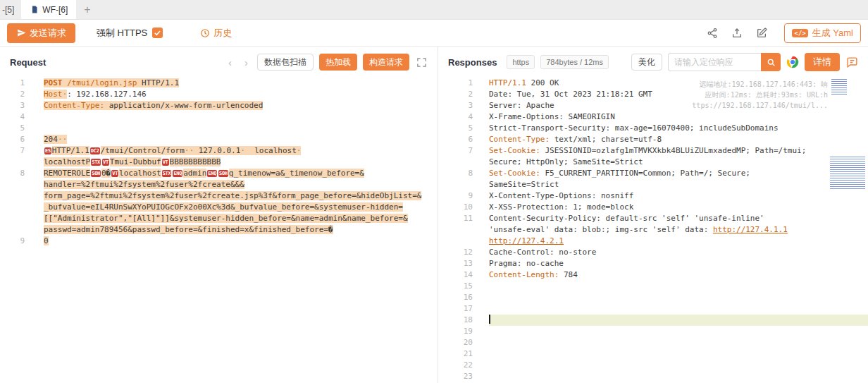 The width and height of the screenshot is (868, 383). I want to click on code-line: 21, so click(653, 354).